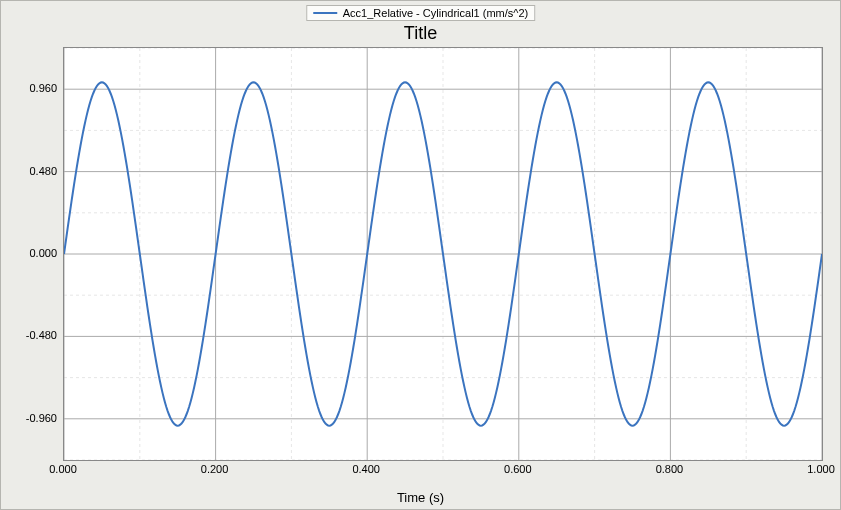 The image size is (841, 510). Describe the element at coordinates (325, 13) in the screenshot. I see `legend-swatch-series1` at that location.